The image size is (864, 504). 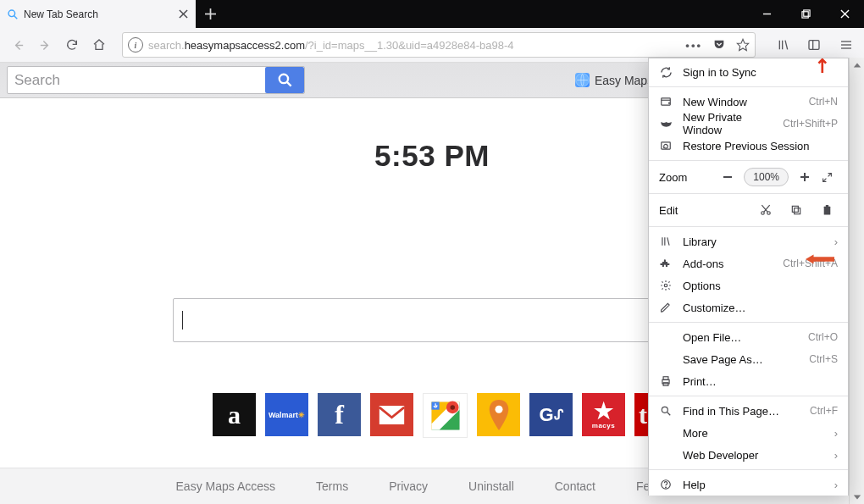 I want to click on window-minimize-button, so click(x=767, y=14).